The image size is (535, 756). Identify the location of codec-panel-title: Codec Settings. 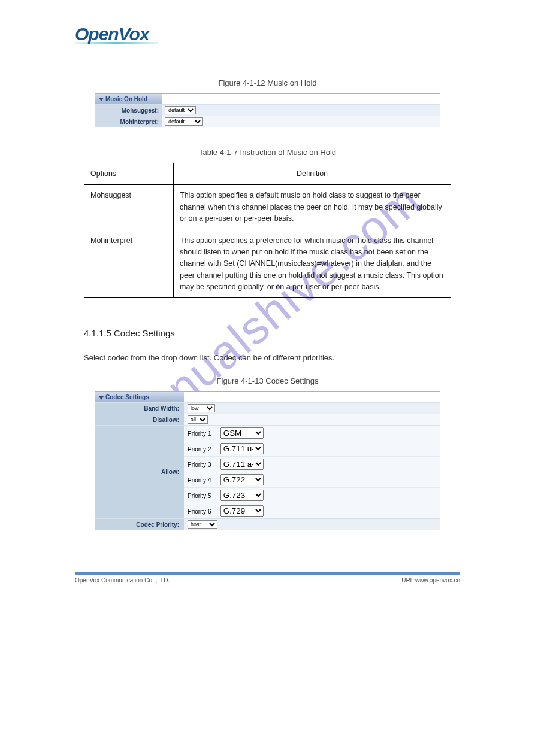
(140, 397).